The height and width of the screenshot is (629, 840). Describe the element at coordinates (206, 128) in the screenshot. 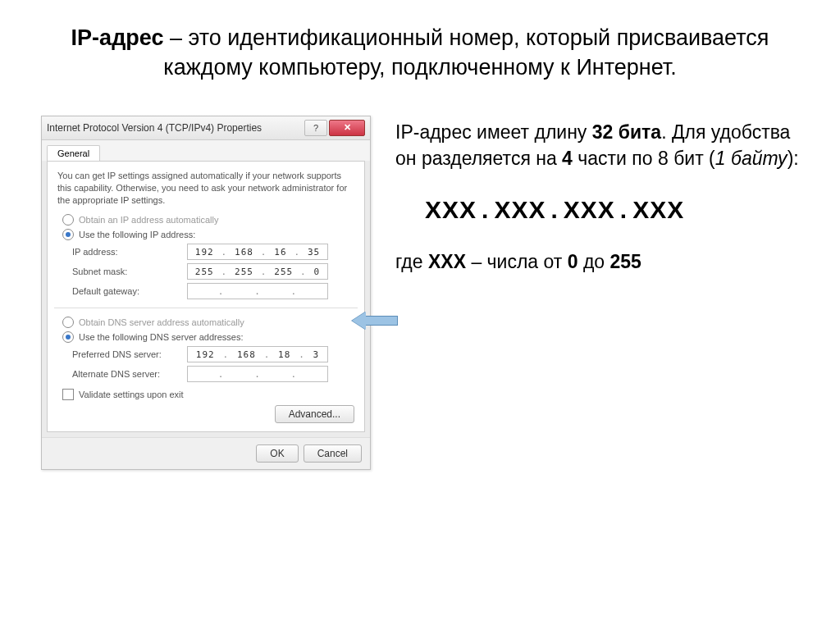

I see `dialog-titlebar: Internet Protocol Version 4 (TCP/IPv4) P…` at that location.